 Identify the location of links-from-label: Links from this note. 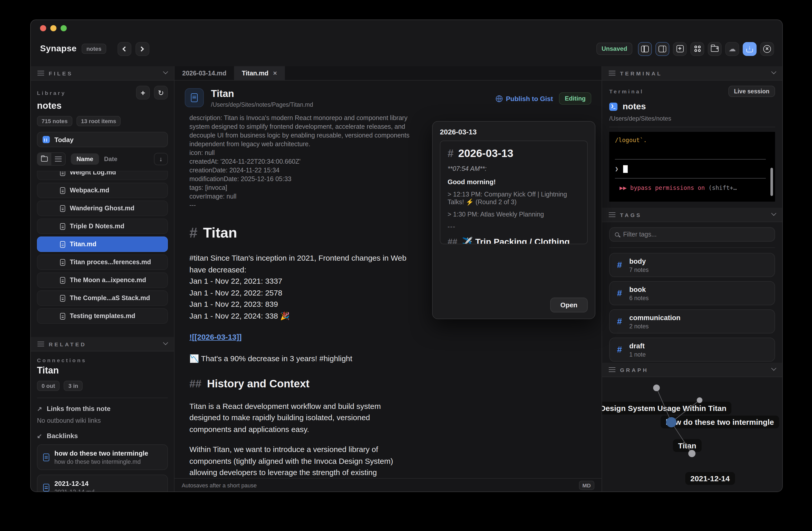
(78, 409).